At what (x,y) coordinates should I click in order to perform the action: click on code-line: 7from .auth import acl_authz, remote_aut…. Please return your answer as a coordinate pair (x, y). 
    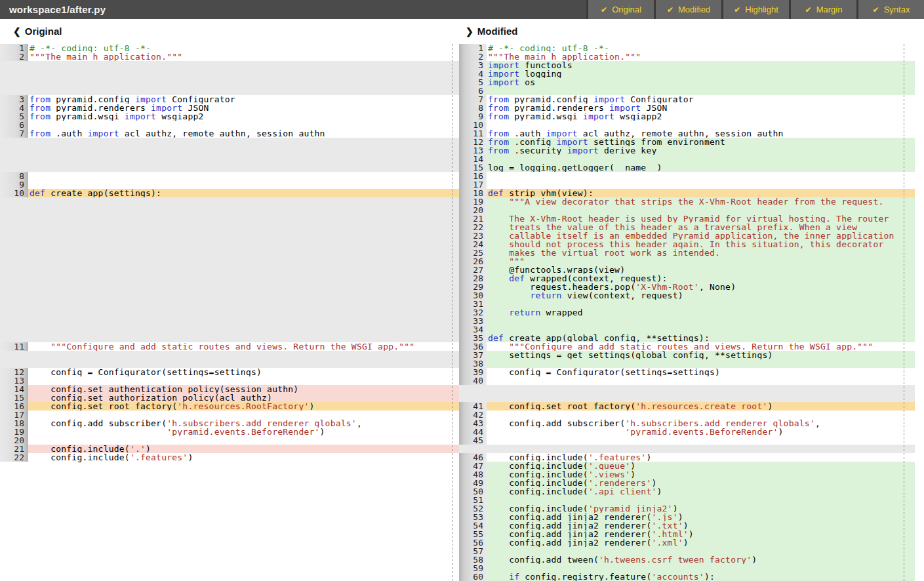
    Looking at the image, I should click on (230, 134).